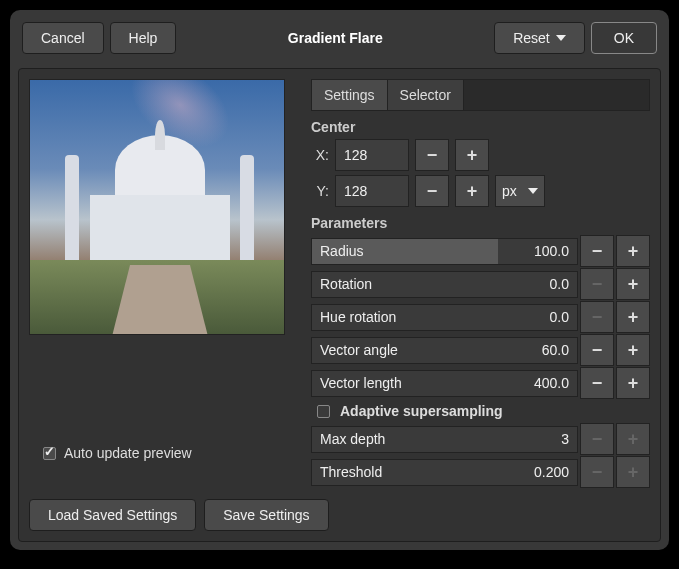 The image size is (679, 569). Describe the element at coordinates (552, 251) in the screenshot. I see `param-value: 100.0` at that location.